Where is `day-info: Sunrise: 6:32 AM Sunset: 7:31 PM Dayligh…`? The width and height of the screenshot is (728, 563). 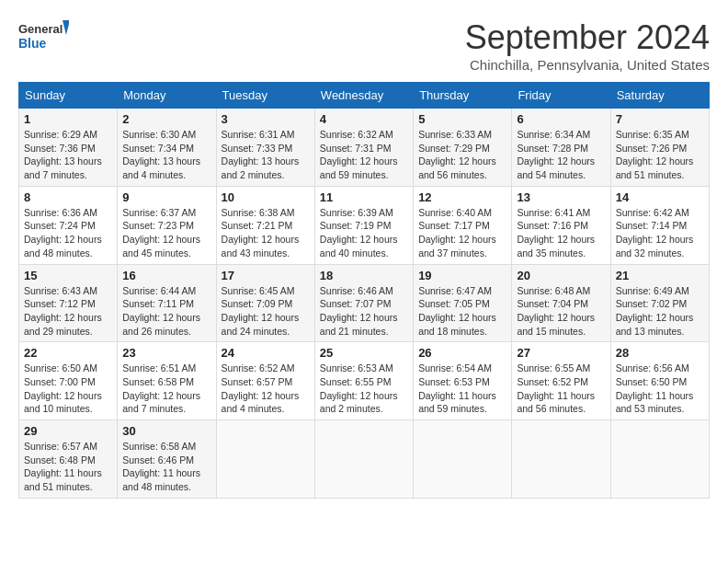
day-info: Sunrise: 6:32 AM Sunset: 7:31 PM Dayligh… is located at coordinates (364, 155).